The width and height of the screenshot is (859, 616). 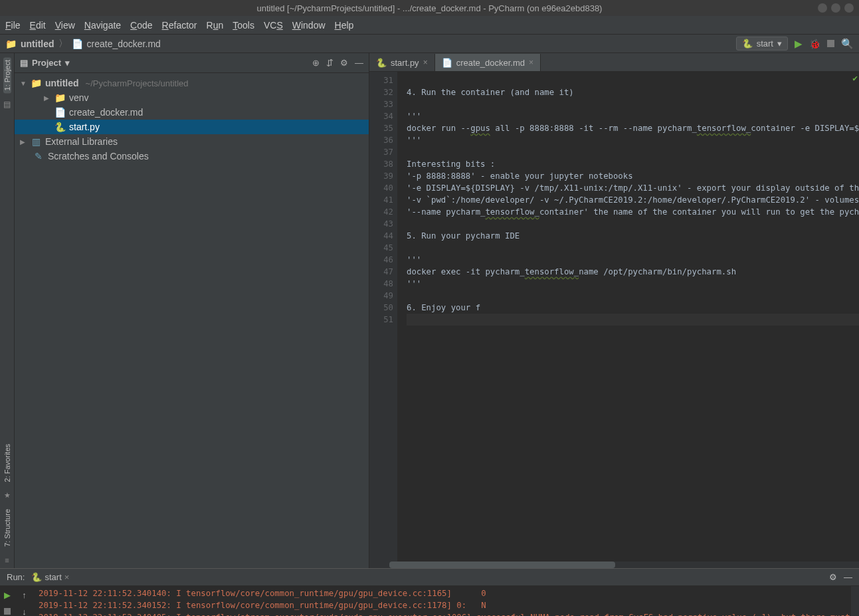 What do you see at coordinates (765, 44) in the screenshot?
I see `run-config-label: start` at bounding box center [765, 44].